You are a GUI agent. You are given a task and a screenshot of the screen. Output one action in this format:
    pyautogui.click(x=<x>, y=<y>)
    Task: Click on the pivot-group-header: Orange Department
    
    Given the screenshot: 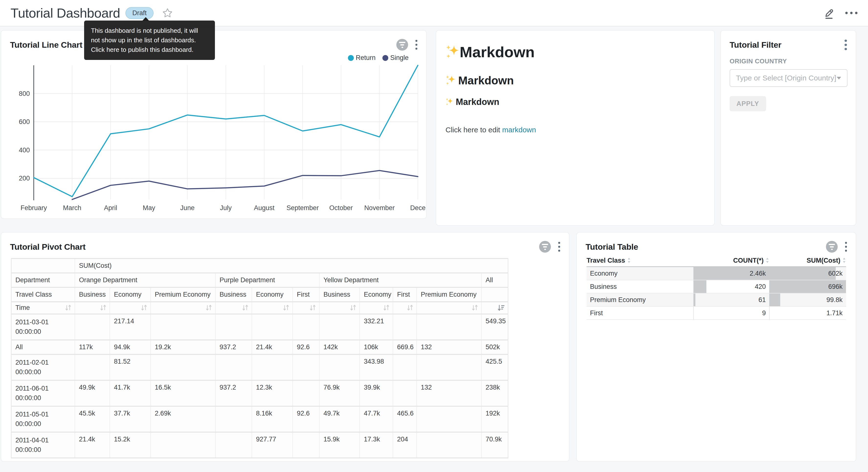 What is the action you would take?
    pyautogui.click(x=145, y=280)
    